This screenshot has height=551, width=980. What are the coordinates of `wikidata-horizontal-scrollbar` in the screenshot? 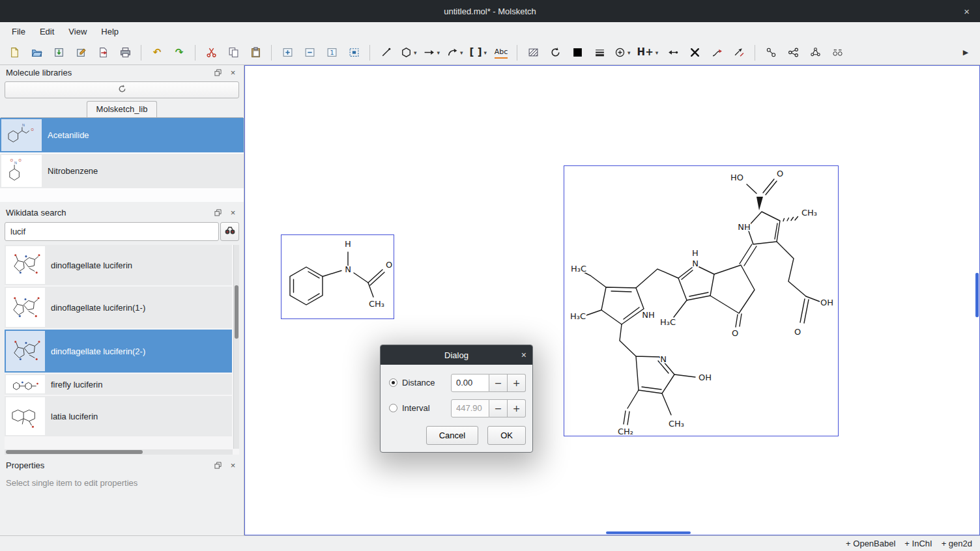 It's located at (119, 452).